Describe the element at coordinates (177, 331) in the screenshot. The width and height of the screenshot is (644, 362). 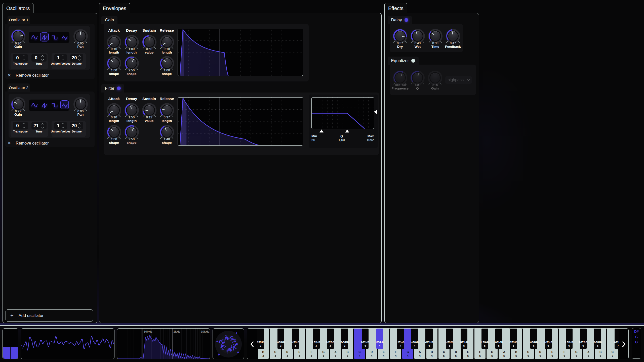
I see `svg-text: 1kHz` at that location.